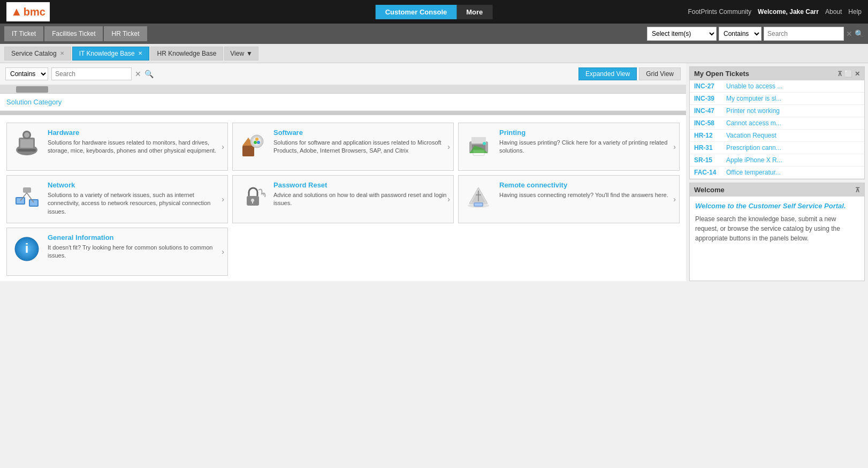  I want to click on welcome-panel-expand-icon: ⊼, so click(857, 190).